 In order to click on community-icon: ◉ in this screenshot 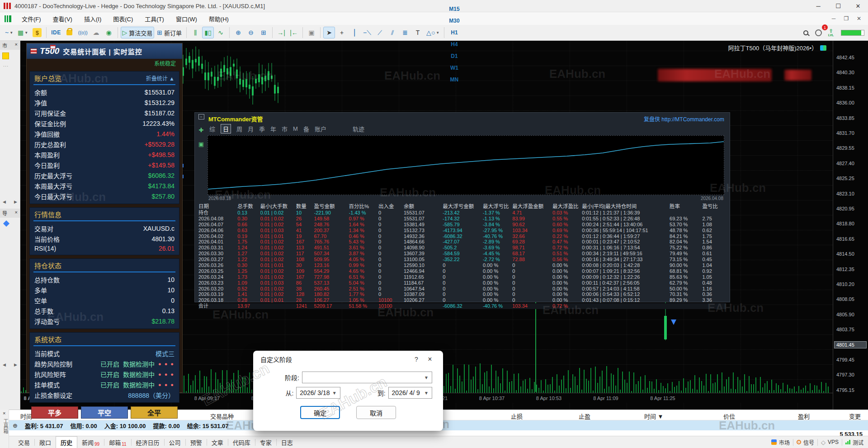, I will do `click(109, 33)`.